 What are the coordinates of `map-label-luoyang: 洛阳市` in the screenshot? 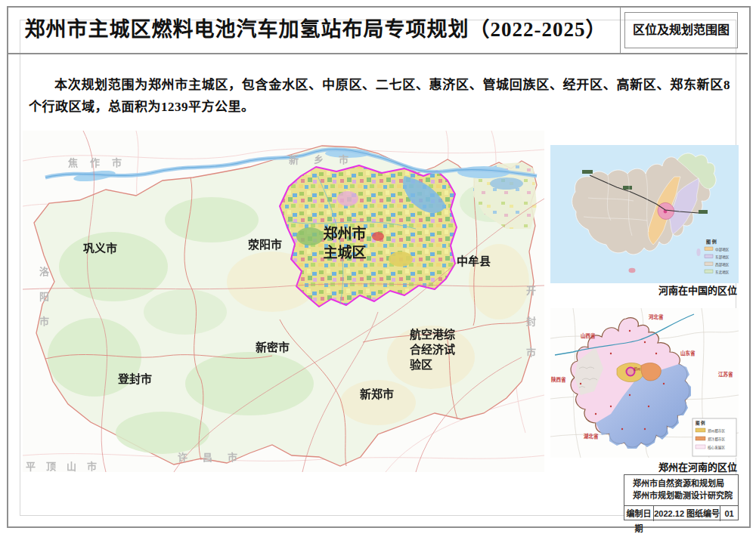 It's located at (44, 304).